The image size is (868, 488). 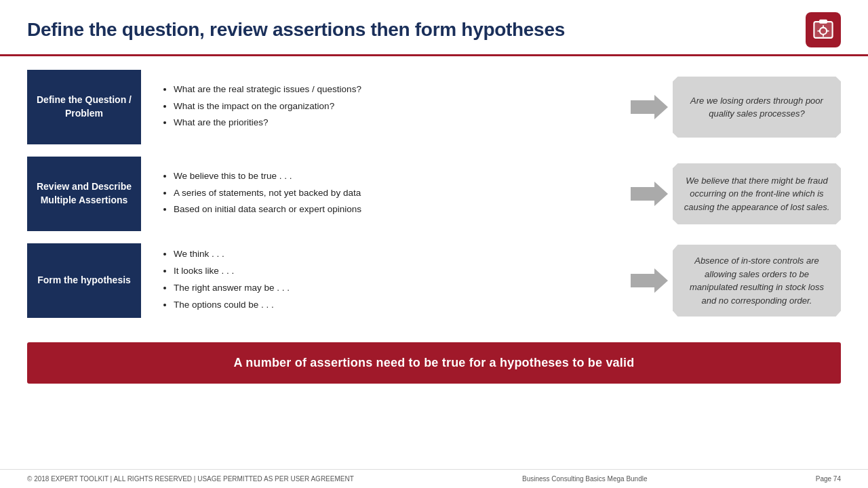 I want to click on bottom-banner: A number of assertions need to be true f…, so click(x=434, y=363).